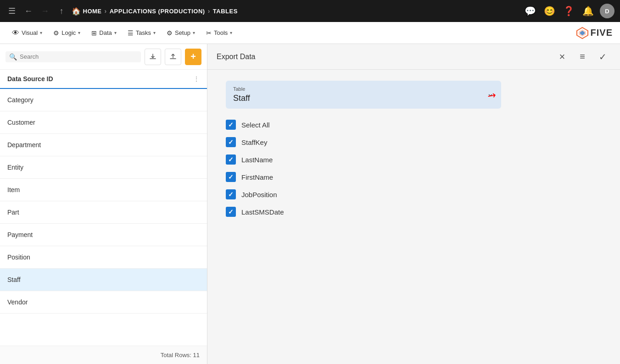  Describe the element at coordinates (530, 11) in the screenshot. I see `chat-icon: 💬` at that location.